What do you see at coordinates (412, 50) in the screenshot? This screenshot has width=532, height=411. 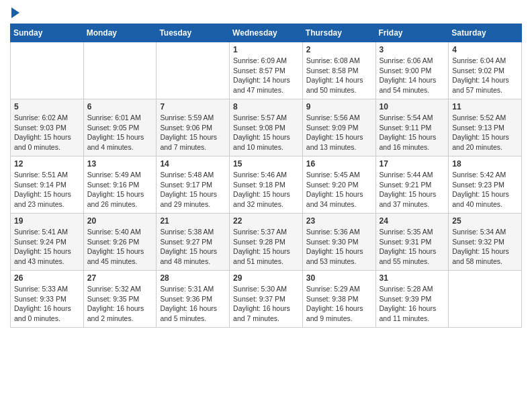 I see `day-number: 3` at bounding box center [412, 50].